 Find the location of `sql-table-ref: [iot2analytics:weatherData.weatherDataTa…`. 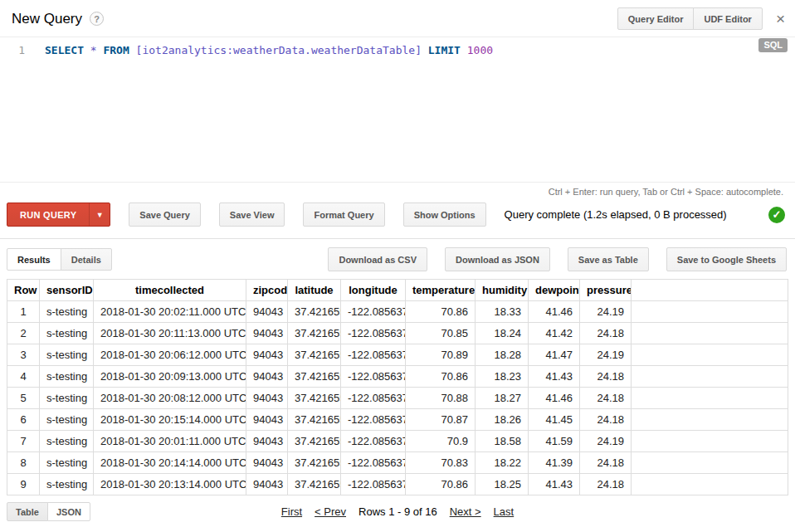

sql-table-ref: [iot2analytics:weatherData.weatherDataTa… is located at coordinates (279, 50).